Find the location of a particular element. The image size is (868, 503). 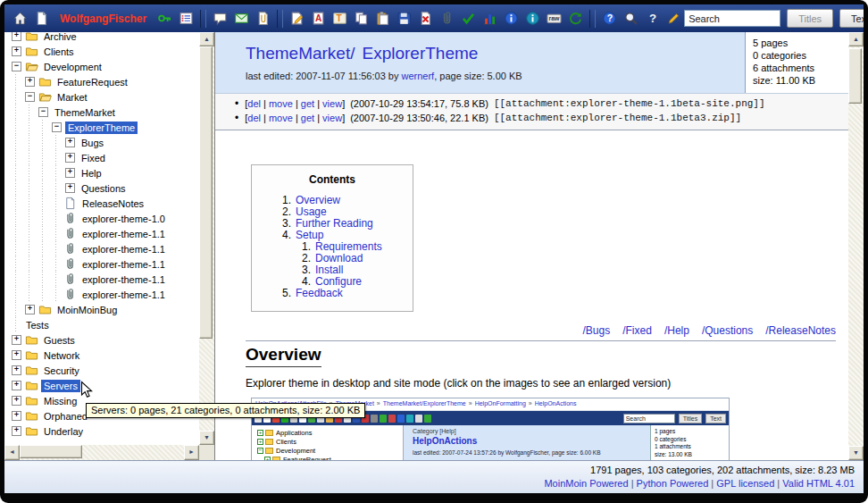

tree-item-help: +Help is located at coordinates (104, 173).